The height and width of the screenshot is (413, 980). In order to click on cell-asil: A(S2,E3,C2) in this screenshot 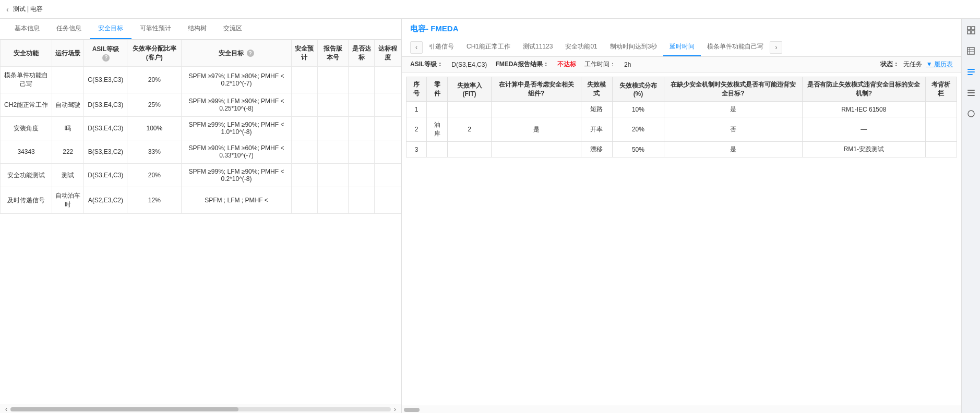, I will do `click(105, 200)`.